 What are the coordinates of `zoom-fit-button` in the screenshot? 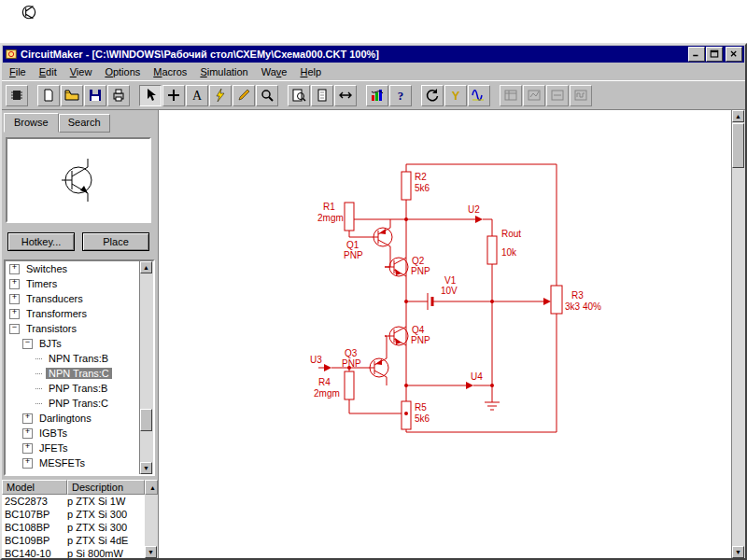 It's located at (299, 95).